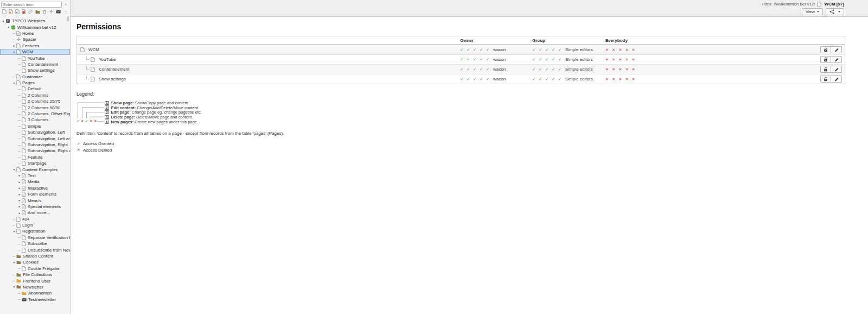 This screenshot has width=868, height=314. Describe the element at coordinates (35, 231) in the screenshot. I see `tree-item-registration: ▾Registration` at that location.